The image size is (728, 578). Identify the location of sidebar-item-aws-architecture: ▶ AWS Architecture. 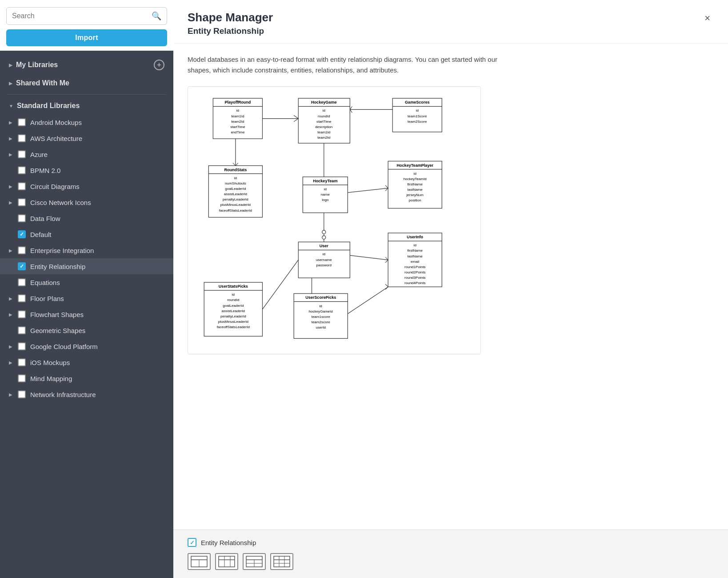
(87, 138).